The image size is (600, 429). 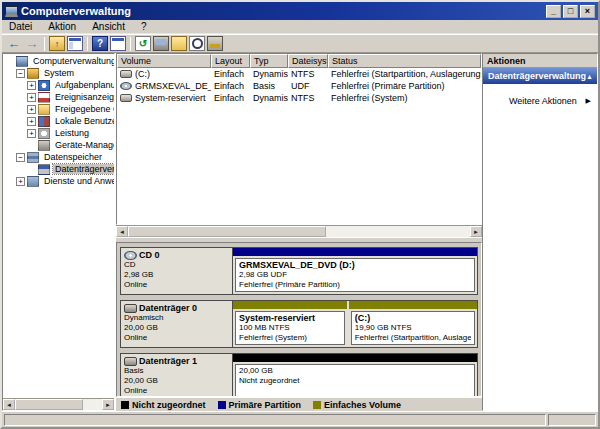 I want to click on list-horizontal-scrollbar: ◄ ►, so click(x=299, y=231).